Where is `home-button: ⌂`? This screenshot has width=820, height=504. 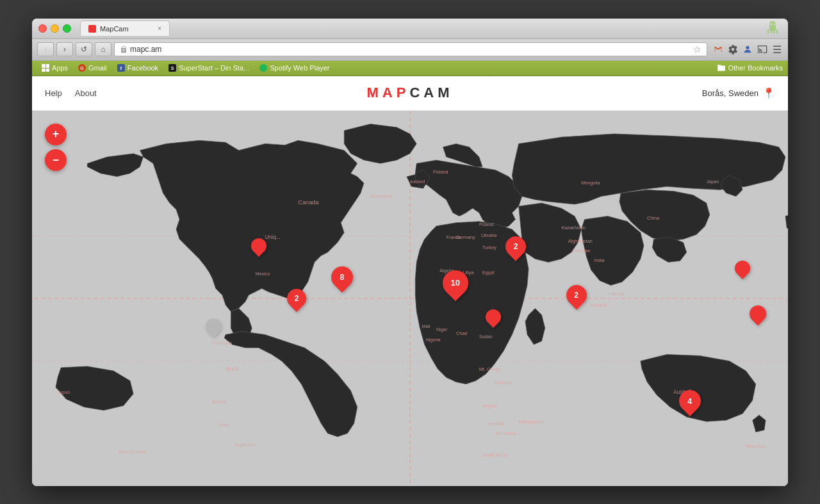 home-button: ⌂ is located at coordinates (103, 49).